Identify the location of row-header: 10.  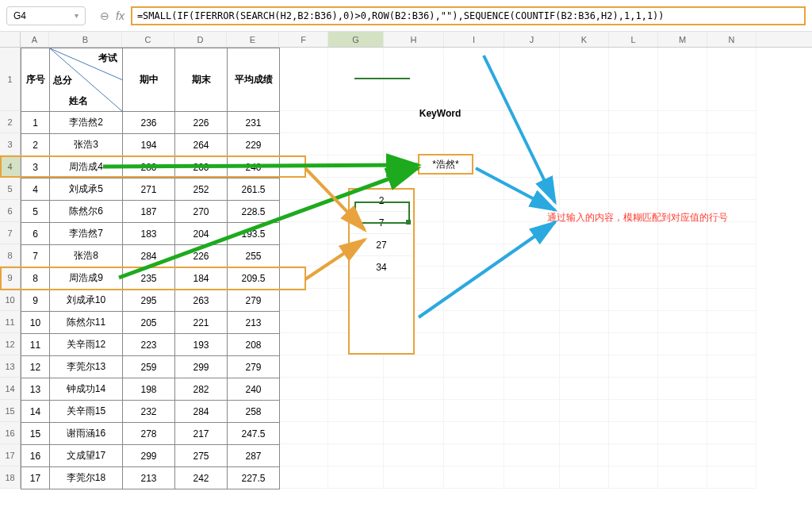
(10, 300).